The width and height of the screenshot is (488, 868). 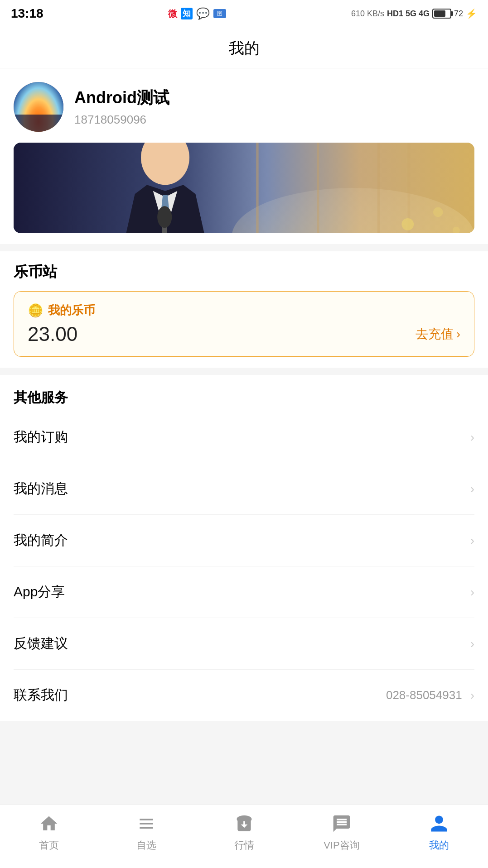 What do you see at coordinates (472, 592) in the screenshot?
I see `chevron-share-icon: ›` at bounding box center [472, 592].